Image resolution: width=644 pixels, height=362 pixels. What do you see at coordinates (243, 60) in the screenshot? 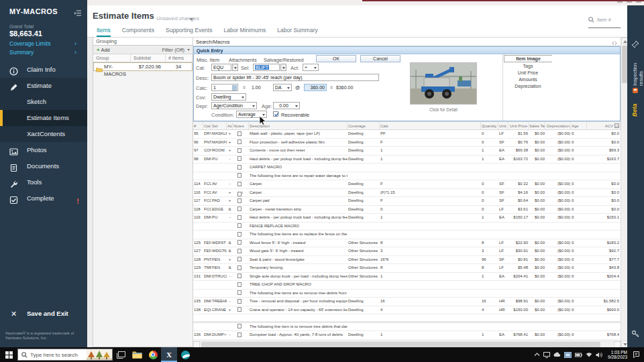
I see `tab-attachments: Attachments` at bounding box center [243, 60].